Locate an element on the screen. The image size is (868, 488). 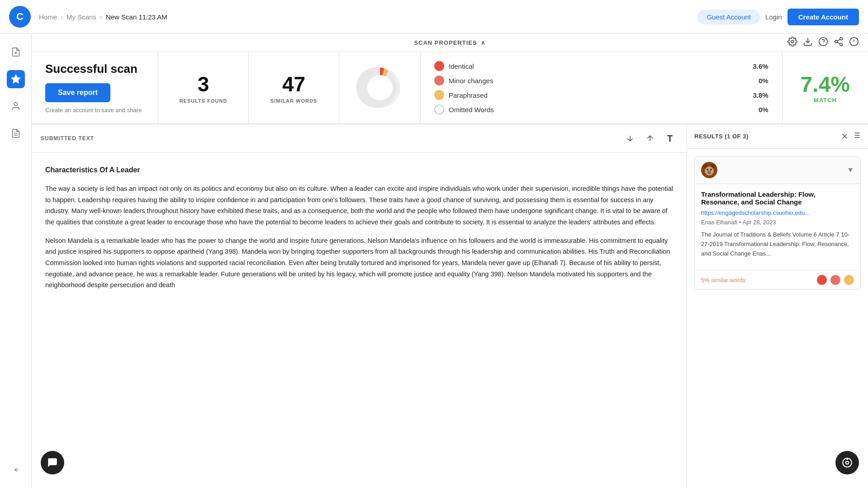
result-card: ▼ Transformational Leadership: Flow, Res… is located at coordinates (778, 223).